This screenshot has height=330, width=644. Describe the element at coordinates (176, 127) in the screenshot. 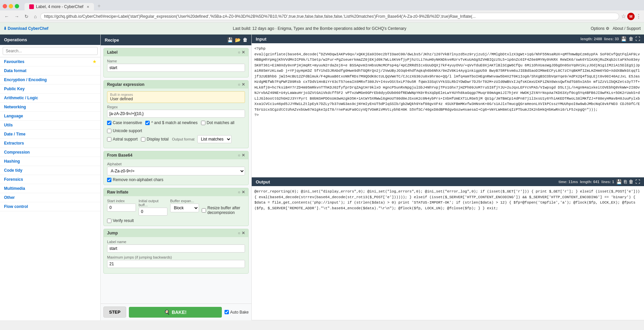

I see `regex-checkboxes-1: Case insensitive ^ and $ match at newlin…` at that location.